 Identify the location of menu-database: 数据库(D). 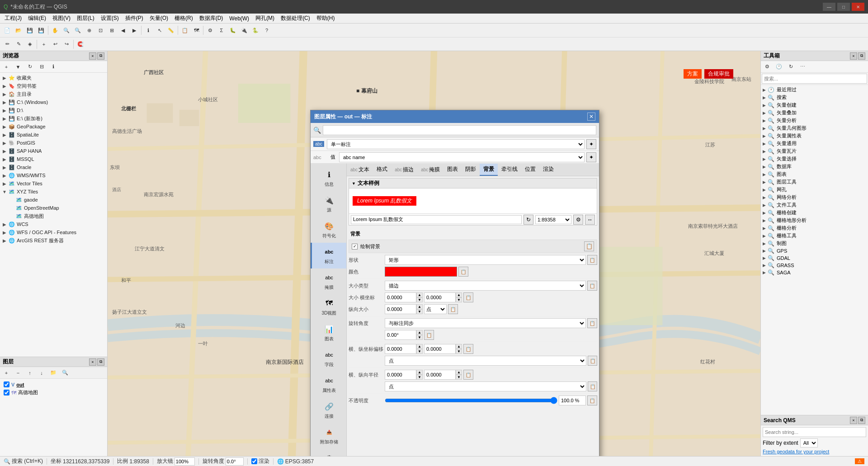
(212, 18).